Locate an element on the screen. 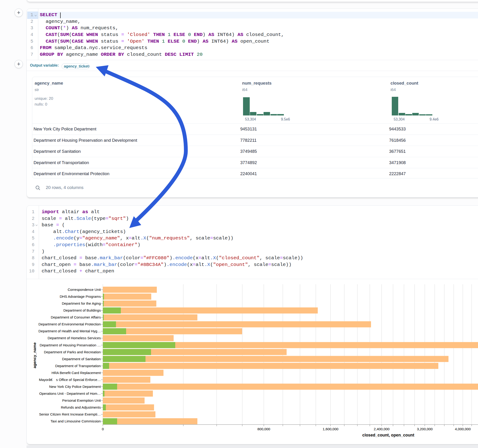 This screenshot has width=478, height=448. svg-text: Department of Transportation is located at coordinates (78, 366).